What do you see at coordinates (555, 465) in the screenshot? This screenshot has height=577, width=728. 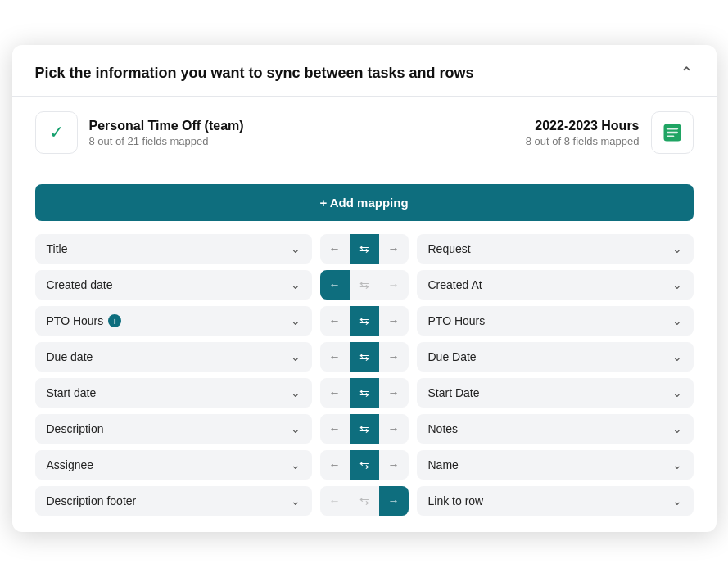 I see `right-field-6: Name ⌄` at bounding box center [555, 465].